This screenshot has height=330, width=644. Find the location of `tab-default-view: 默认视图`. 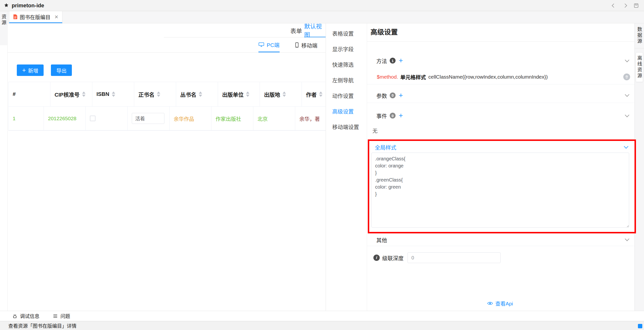

tab-default-view: 默认视图 is located at coordinates (315, 30).